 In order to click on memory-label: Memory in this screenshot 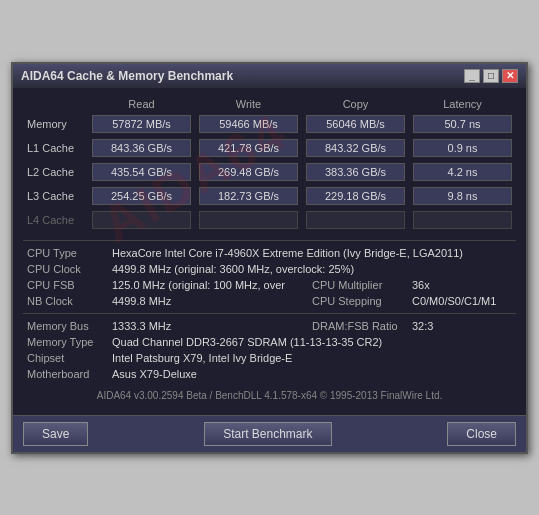, I will do `click(56, 124)`.